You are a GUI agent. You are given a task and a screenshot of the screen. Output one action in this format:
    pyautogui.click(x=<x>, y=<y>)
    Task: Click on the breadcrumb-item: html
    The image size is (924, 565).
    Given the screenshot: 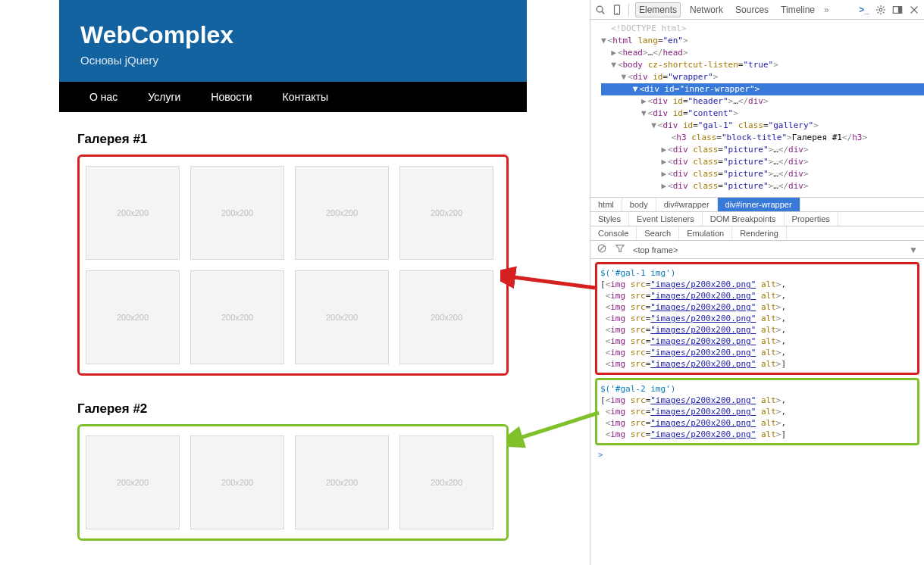 What is the action you would take?
    pyautogui.click(x=606, y=204)
    